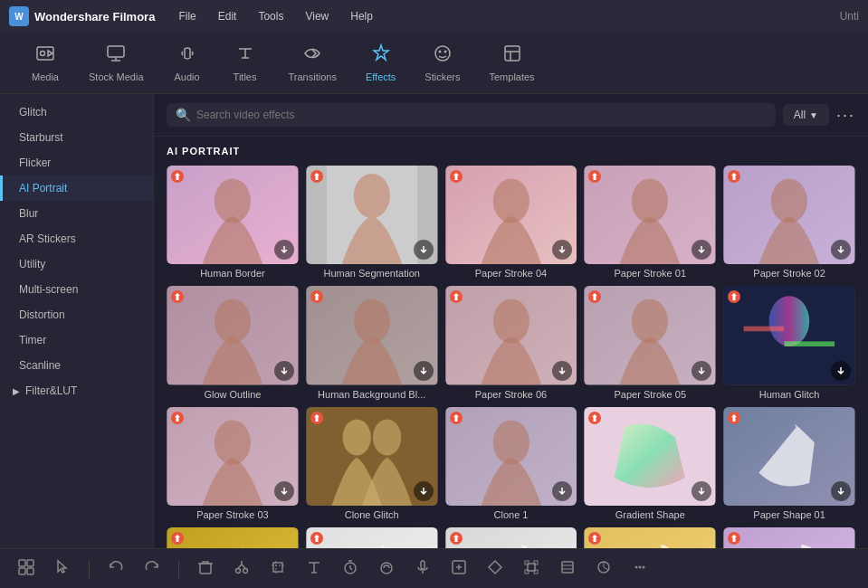  I want to click on color-tool, so click(604, 569).